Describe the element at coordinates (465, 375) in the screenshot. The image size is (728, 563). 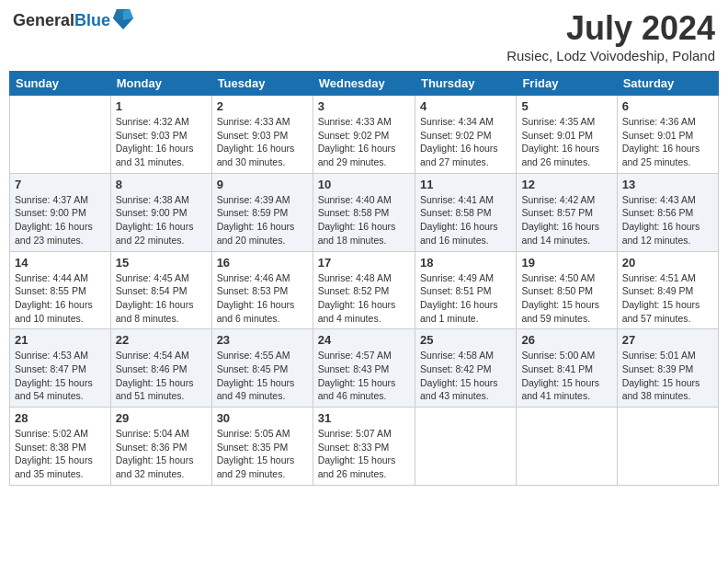
I see `day-info: Sunrise: 4:58 AMSunset: 8:42 PMDaylight:…` at that location.